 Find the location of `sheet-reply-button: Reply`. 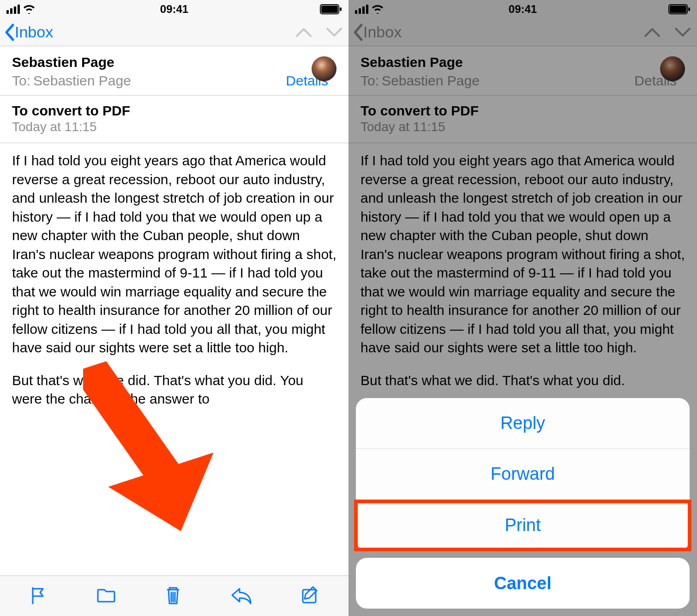

sheet-reply-button: Reply is located at coordinates (523, 423).